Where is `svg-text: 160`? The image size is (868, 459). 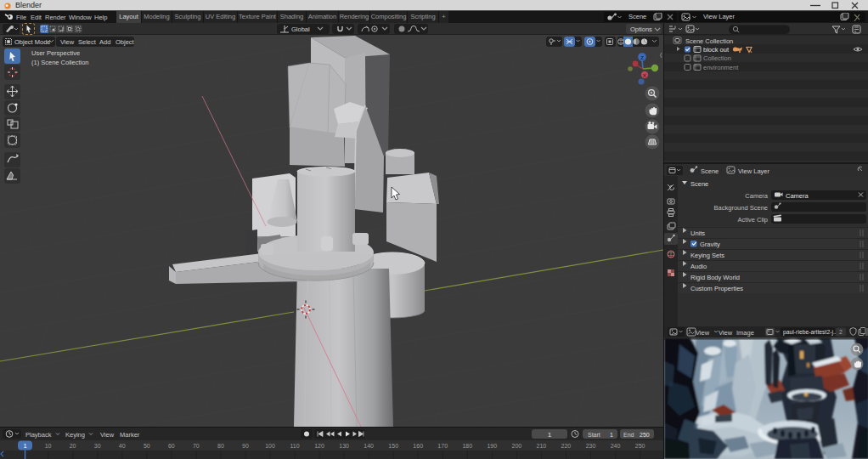 svg-text: 160 is located at coordinates (418, 445).